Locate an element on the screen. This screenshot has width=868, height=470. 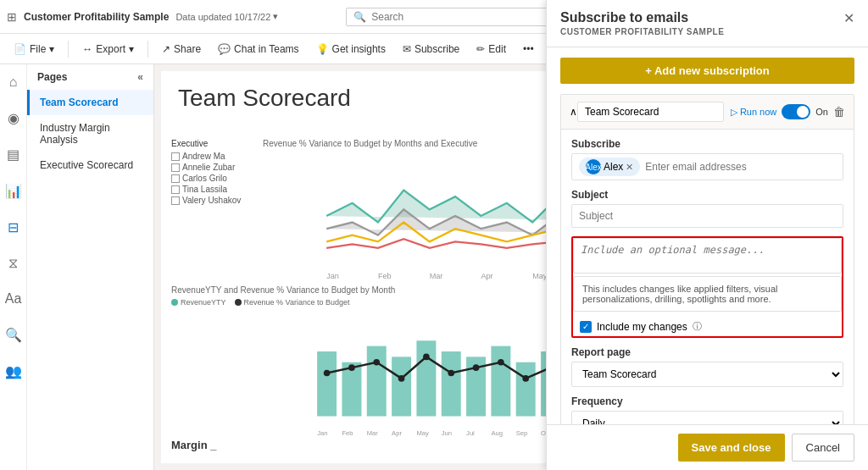
toggle-label: On is located at coordinates (822, 112).